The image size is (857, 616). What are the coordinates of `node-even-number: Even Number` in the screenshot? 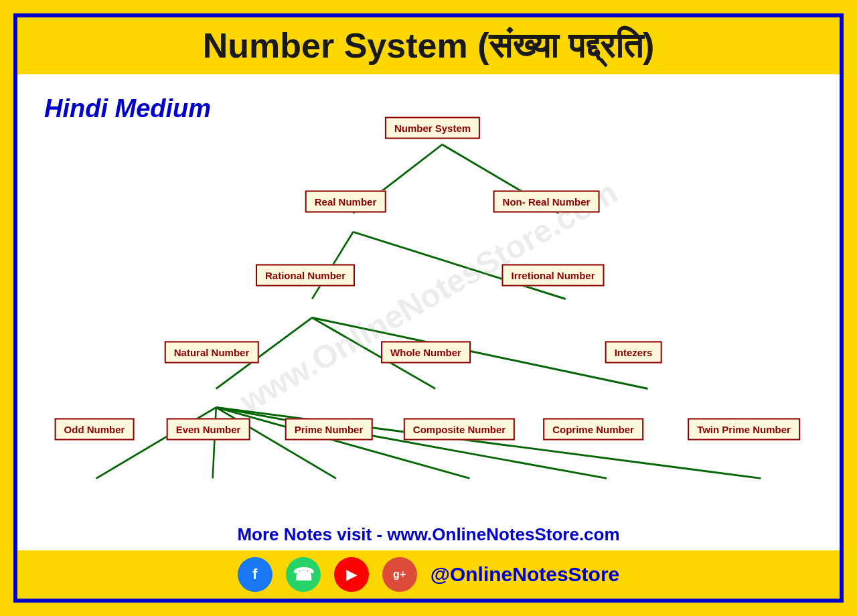 It's located at (209, 430).